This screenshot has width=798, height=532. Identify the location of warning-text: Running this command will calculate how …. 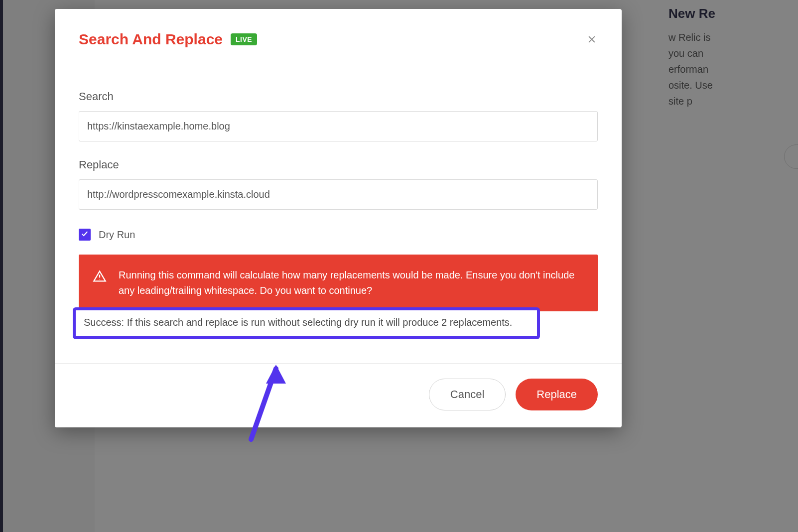
(351, 283).